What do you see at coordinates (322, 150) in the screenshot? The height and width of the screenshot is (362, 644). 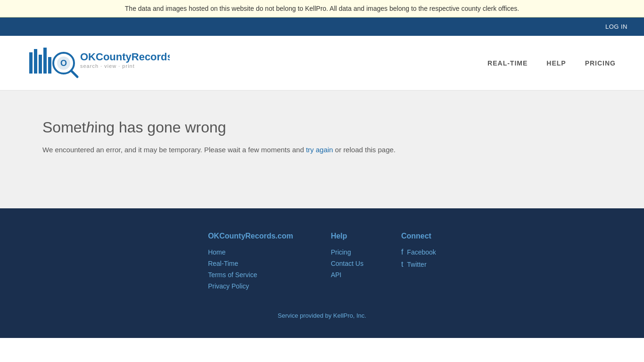 I see `error-message: We encountered an error, and it may be t…` at bounding box center [322, 150].